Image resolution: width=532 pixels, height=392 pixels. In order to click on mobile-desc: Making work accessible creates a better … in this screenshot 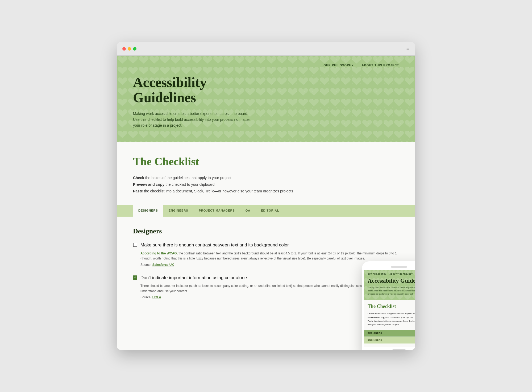, I will do `click(391, 291)`.